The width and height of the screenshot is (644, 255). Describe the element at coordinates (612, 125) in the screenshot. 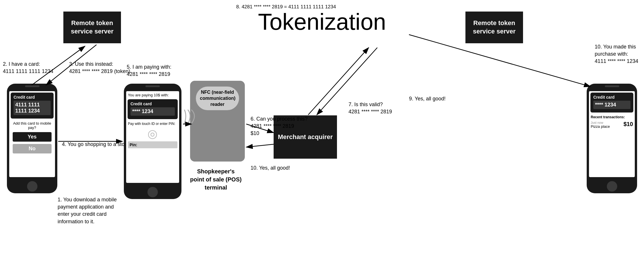

I see `transaction-row: Just now Pizza place $10` at that location.